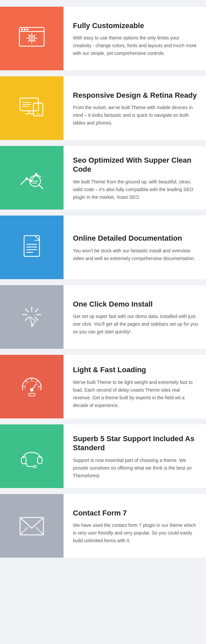 The height and width of the screenshot is (644, 206). Describe the element at coordinates (103, 178) in the screenshot. I see `feature-item: Seo Optimized With Supper Clean Code We …` at that location.